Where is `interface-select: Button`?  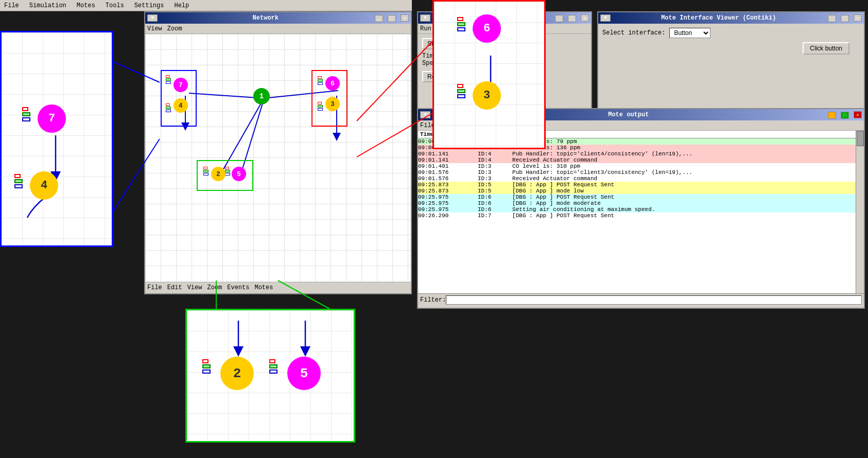 interface-select: Button is located at coordinates (690, 33).